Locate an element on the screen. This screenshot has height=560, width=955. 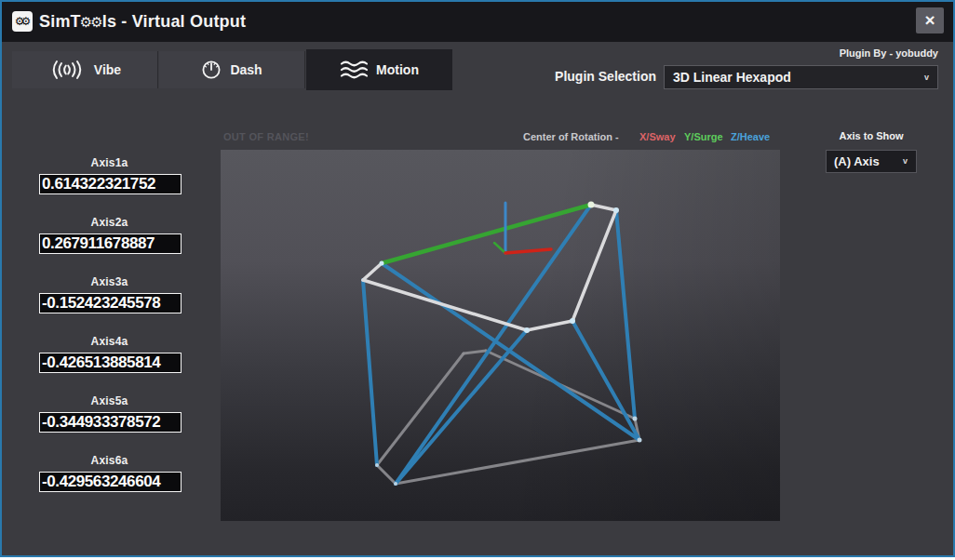
out-of-range-text: OUT OF RANGE! is located at coordinates (266, 137).